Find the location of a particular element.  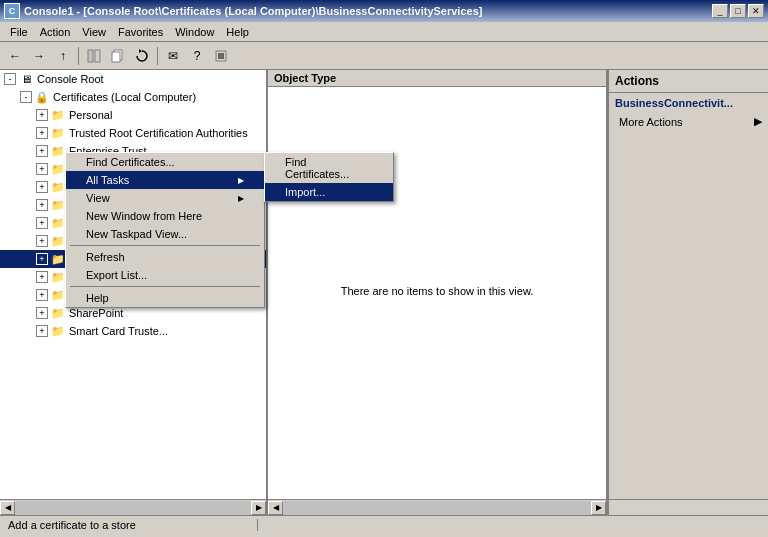

menu-window: Window is located at coordinates (194, 32).